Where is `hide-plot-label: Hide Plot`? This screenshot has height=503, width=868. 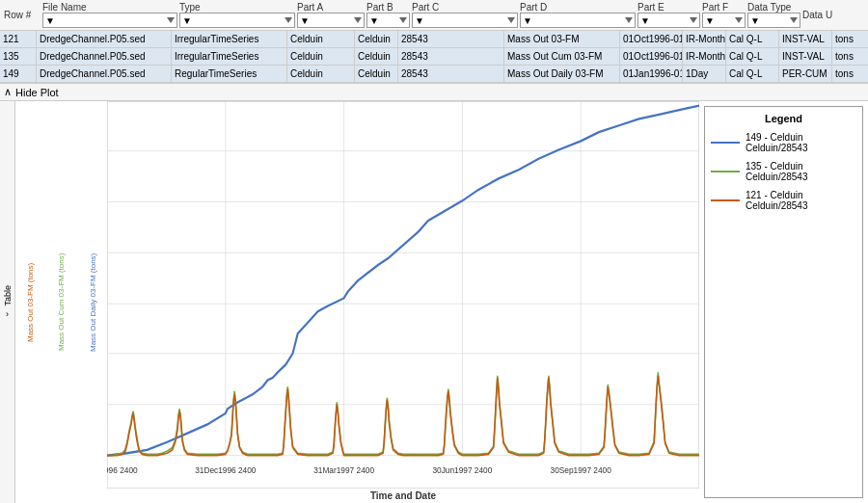
hide-plot-label: Hide Plot is located at coordinates (37, 93).